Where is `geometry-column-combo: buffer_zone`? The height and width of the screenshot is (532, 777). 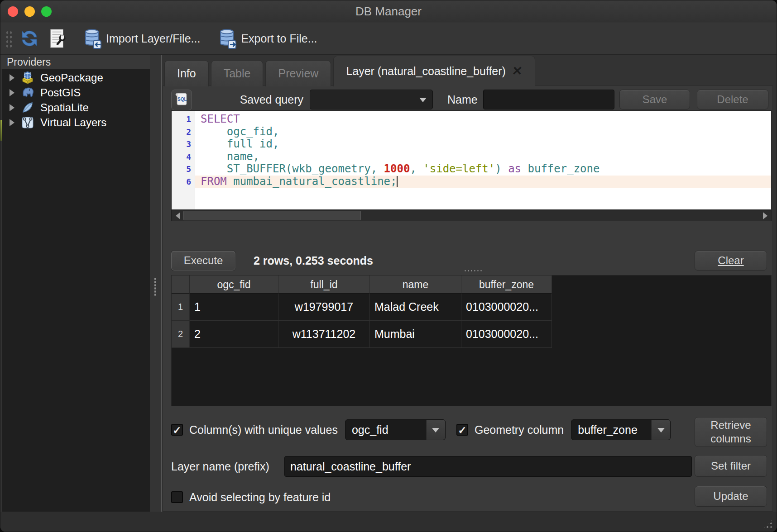
geometry-column-combo: buffer_zone is located at coordinates (621, 430).